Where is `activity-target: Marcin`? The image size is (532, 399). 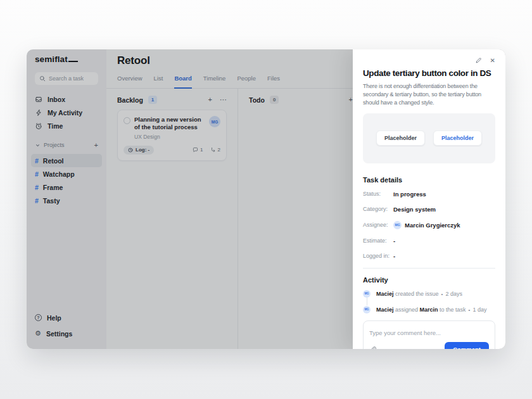 activity-target: Marcin is located at coordinates (429, 310).